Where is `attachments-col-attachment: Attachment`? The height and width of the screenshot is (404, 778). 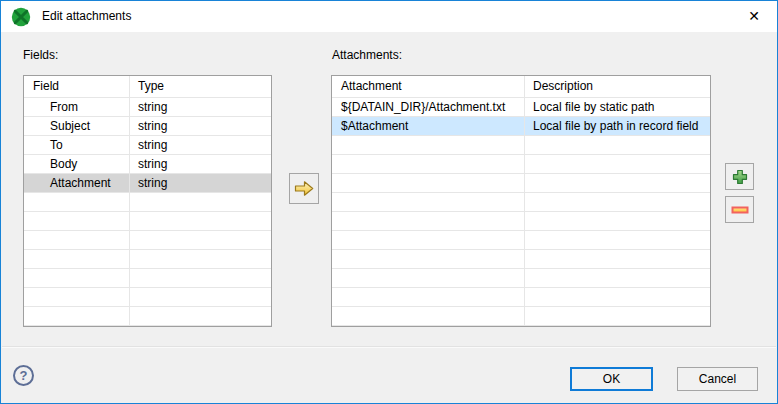 attachments-col-attachment: Attachment is located at coordinates (428, 86).